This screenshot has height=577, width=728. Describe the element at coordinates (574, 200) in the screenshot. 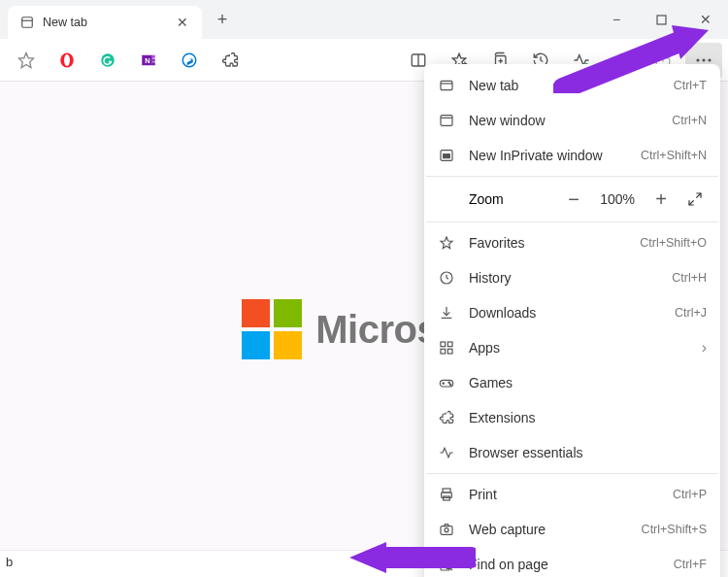

I see `zoom-out-button: −` at that location.